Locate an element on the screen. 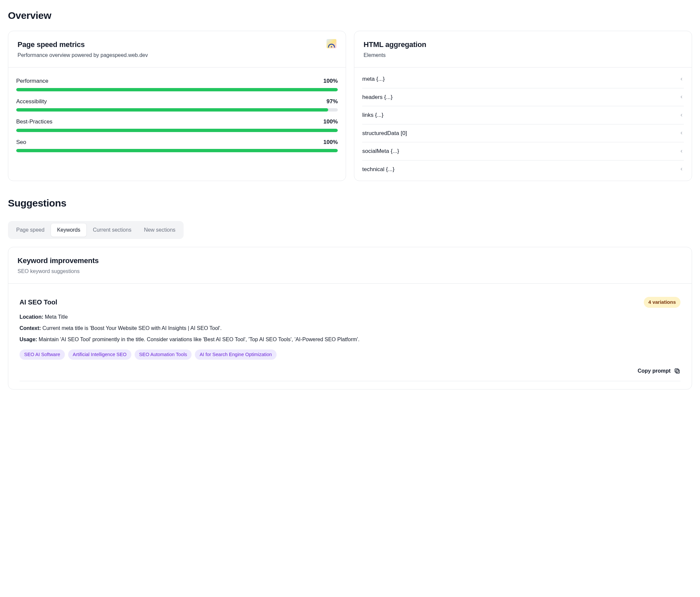  metric-row: Best-Practices 100% is located at coordinates (177, 125).